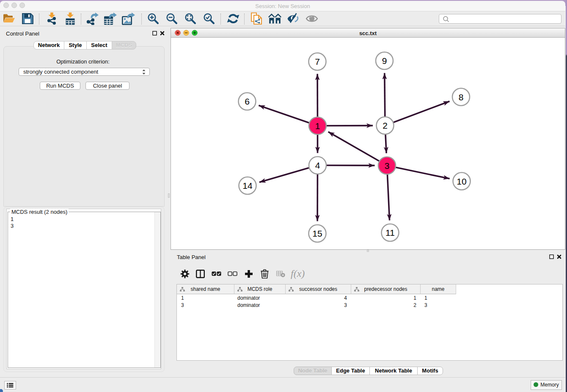 The image size is (567, 392). What do you see at coordinates (387, 166) in the screenshot?
I see `svg-text: 3` at bounding box center [387, 166].